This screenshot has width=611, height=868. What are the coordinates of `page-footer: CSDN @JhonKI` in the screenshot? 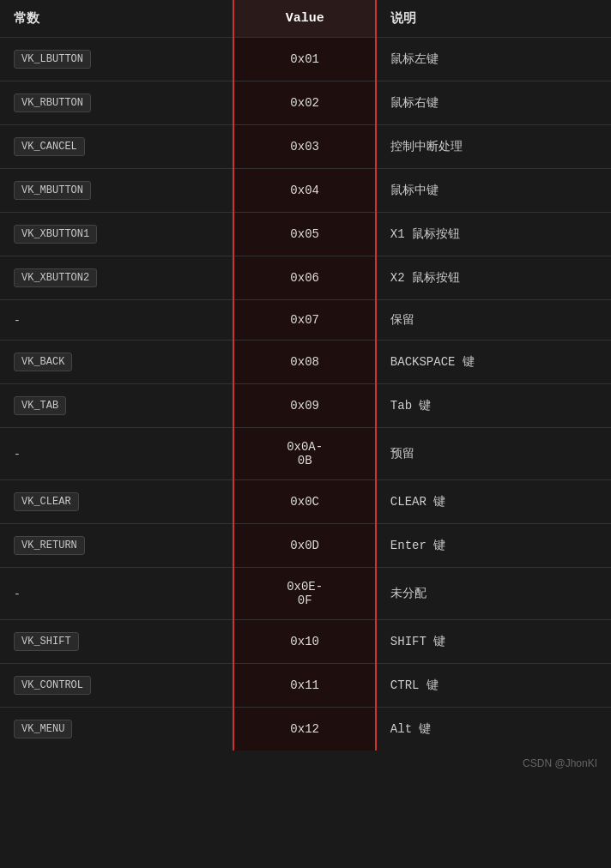 It's located at (306, 763).